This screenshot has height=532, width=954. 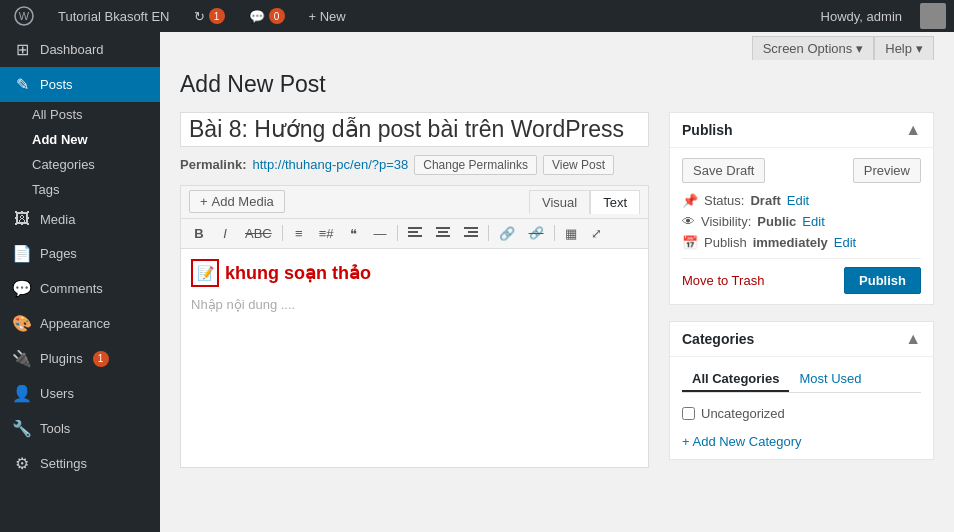 What do you see at coordinates (328, 16) in the screenshot?
I see `new-post-btn: + New` at bounding box center [328, 16].